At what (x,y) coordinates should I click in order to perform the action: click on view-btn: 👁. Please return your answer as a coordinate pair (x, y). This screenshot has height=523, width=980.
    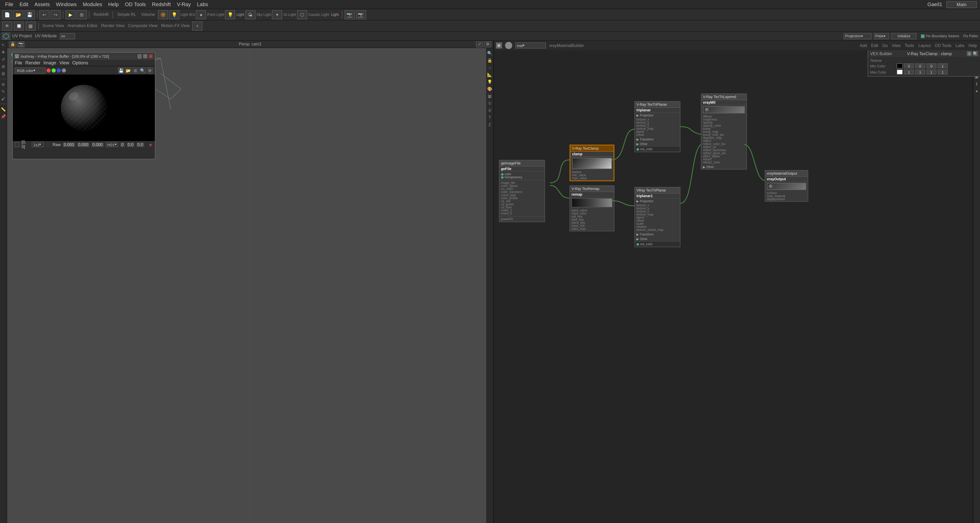
    Looking at the image, I should click on (7, 26).